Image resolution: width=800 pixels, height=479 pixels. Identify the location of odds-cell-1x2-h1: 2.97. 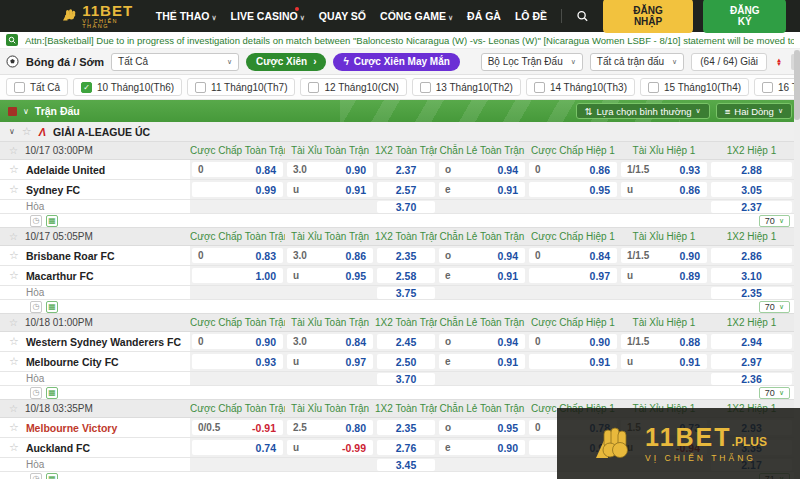
(752, 362).